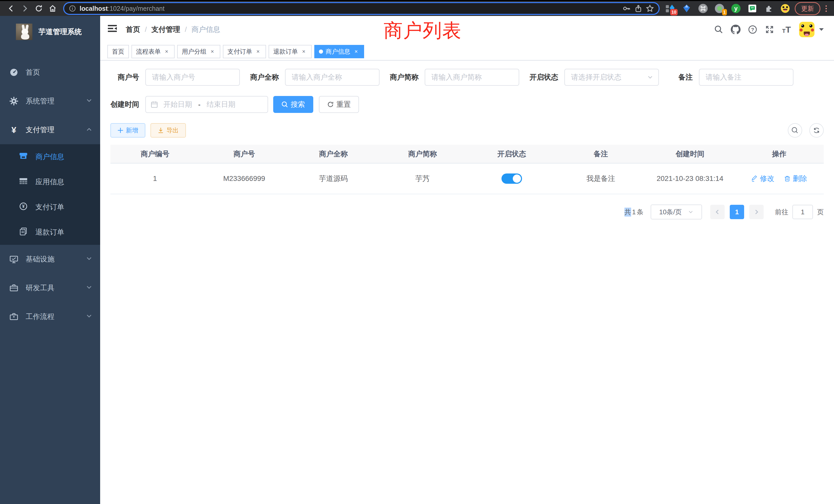  Describe the element at coordinates (50, 182) in the screenshot. I see `sidebar-item-app-info: 应用信息` at that location.